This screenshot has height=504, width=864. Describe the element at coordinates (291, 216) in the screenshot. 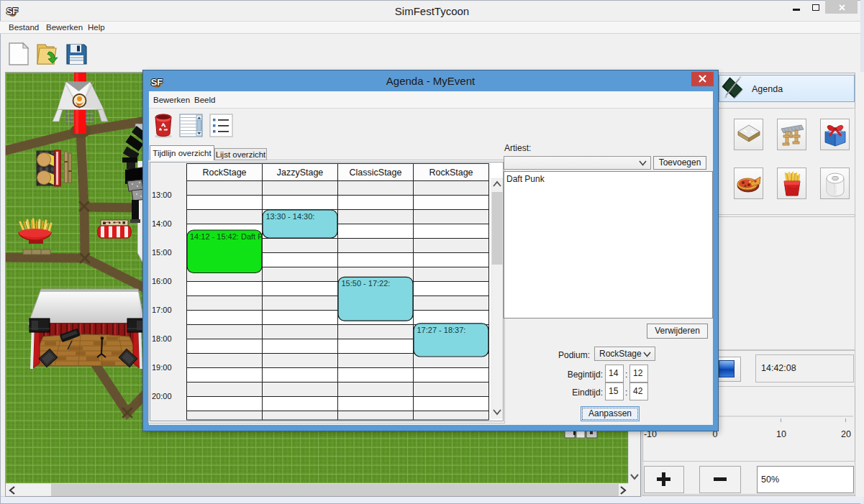

I see `svg-text: 13:30 - 14:30:` at that location.